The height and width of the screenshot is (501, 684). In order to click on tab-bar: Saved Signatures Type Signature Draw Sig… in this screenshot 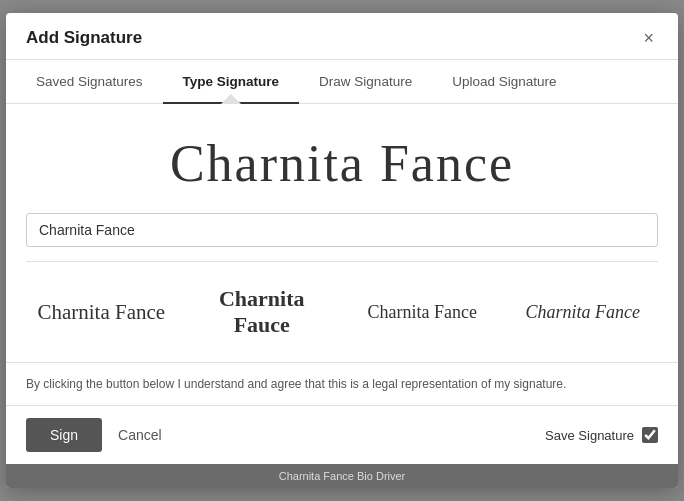, I will do `click(342, 82)`.